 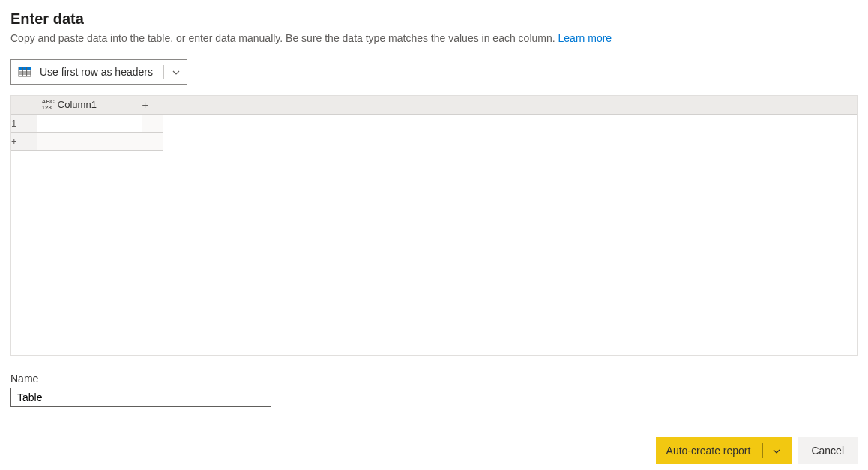 What do you see at coordinates (48, 105) in the screenshot?
I see `datatype-icon: ABC 123` at bounding box center [48, 105].